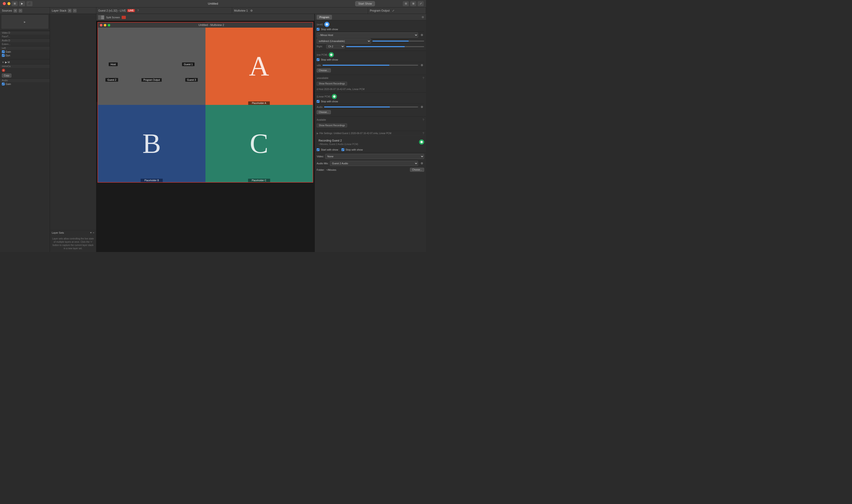 The image size is (852, 504). What do you see at coordinates (75, 11) in the screenshot?
I see `layer-stack-remove-button: −` at bounding box center [75, 11].